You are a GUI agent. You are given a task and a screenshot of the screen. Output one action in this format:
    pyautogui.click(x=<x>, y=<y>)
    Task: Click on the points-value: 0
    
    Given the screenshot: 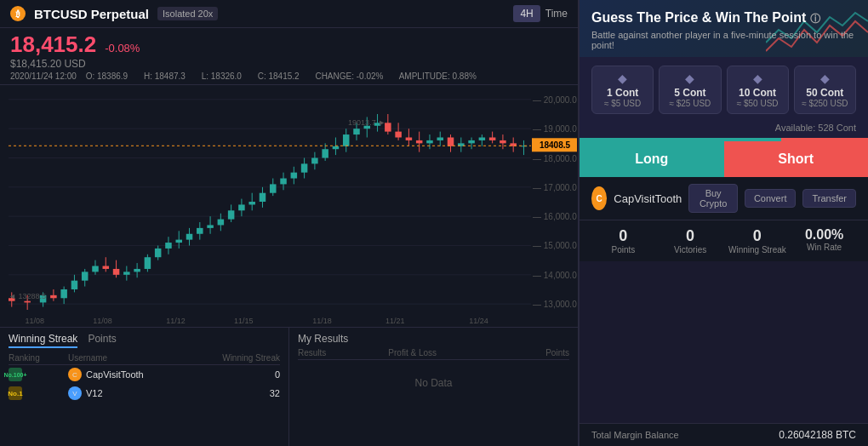 What is the action you would take?
    pyautogui.click(x=623, y=237)
    